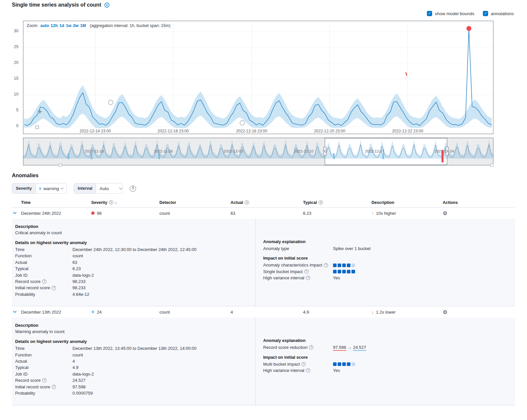 The width and height of the screenshot is (527, 420). Describe the element at coordinates (132, 281) in the screenshot. I see `detail-row: Record score98.233` at that location.